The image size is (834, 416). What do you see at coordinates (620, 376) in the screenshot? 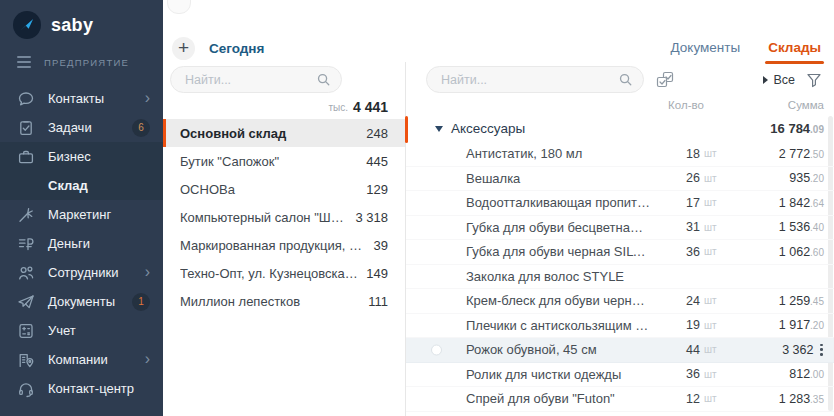
I see `item-row: Ролик для чистки одежды36шт812.00` at bounding box center [620, 376].